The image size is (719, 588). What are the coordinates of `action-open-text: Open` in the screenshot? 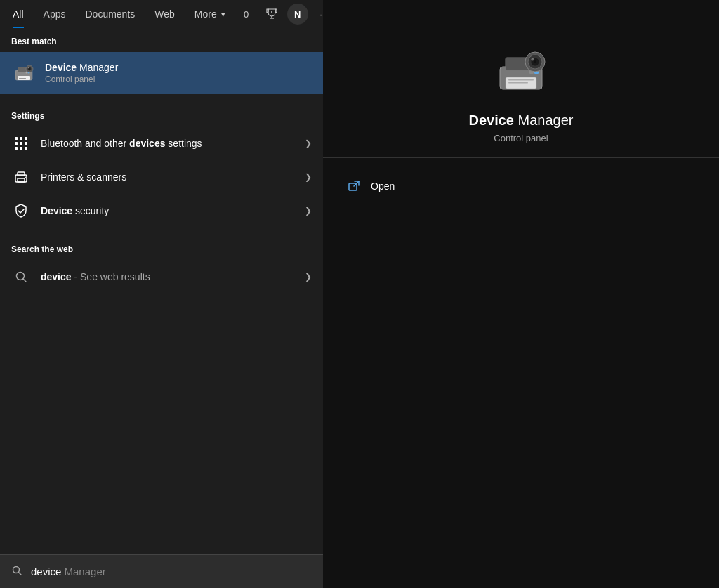 It's located at (383, 186).